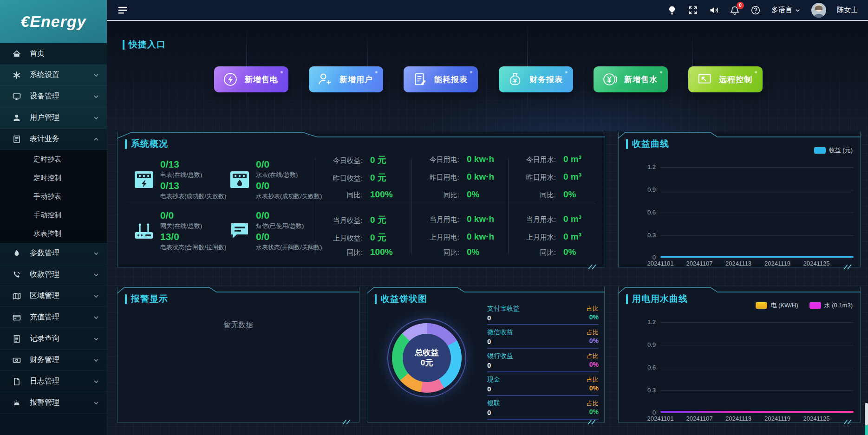  What do you see at coordinates (53, 178) in the screenshot?
I see `submenu-item-timed-control: 定时控制` at bounding box center [53, 178].